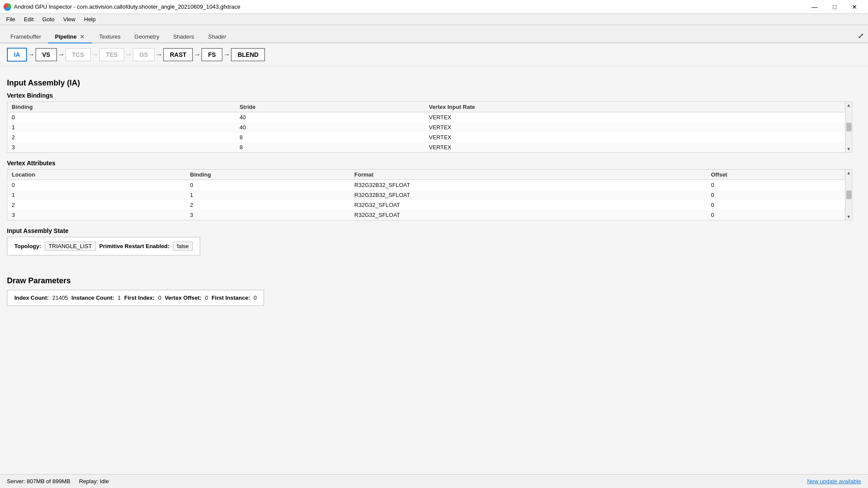 The image size is (868, 488). Describe the element at coordinates (426, 205) in the screenshot. I see `table-row: 22R32G32_SFLOAT0` at that location.